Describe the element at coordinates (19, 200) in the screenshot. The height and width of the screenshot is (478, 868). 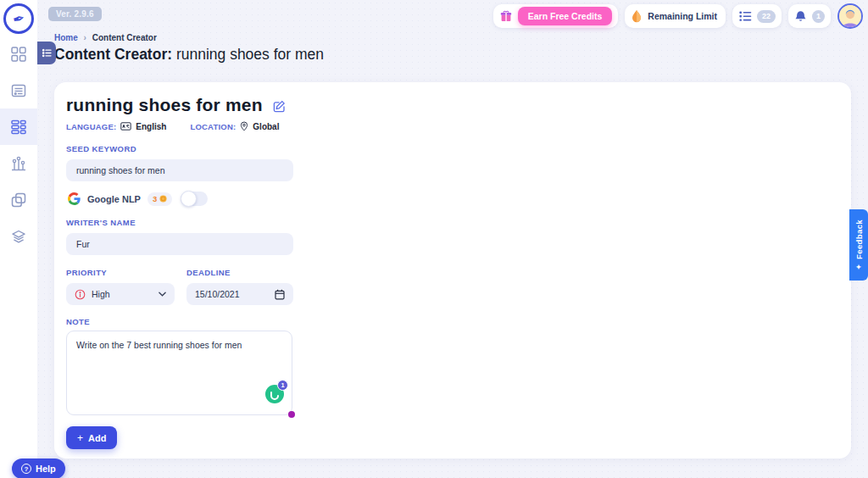
I see `sidebar-item-copy-pages` at that location.